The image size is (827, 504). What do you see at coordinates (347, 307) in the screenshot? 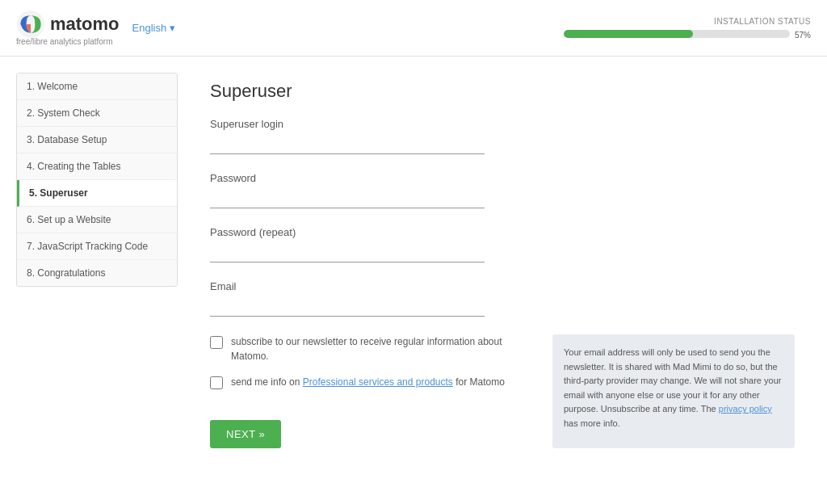
I see `email-input` at bounding box center [347, 307].